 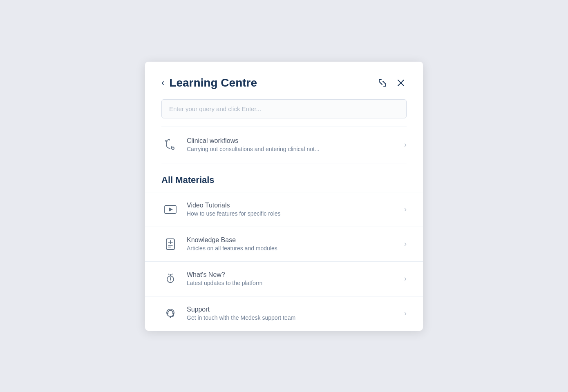 I want to click on whats-new-text: What's New? Latest updates to the platfo…, so click(x=295, y=278).